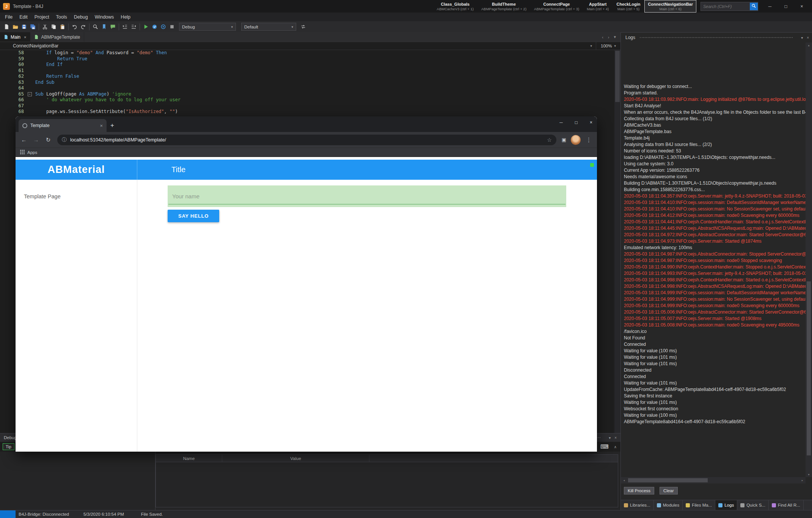 The height and width of the screenshot is (518, 812). What do you see at coordinates (118, 140) in the screenshot?
I see `url-text: localhost:51042/template/ABMPageTemplate…` at bounding box center [118, 140].